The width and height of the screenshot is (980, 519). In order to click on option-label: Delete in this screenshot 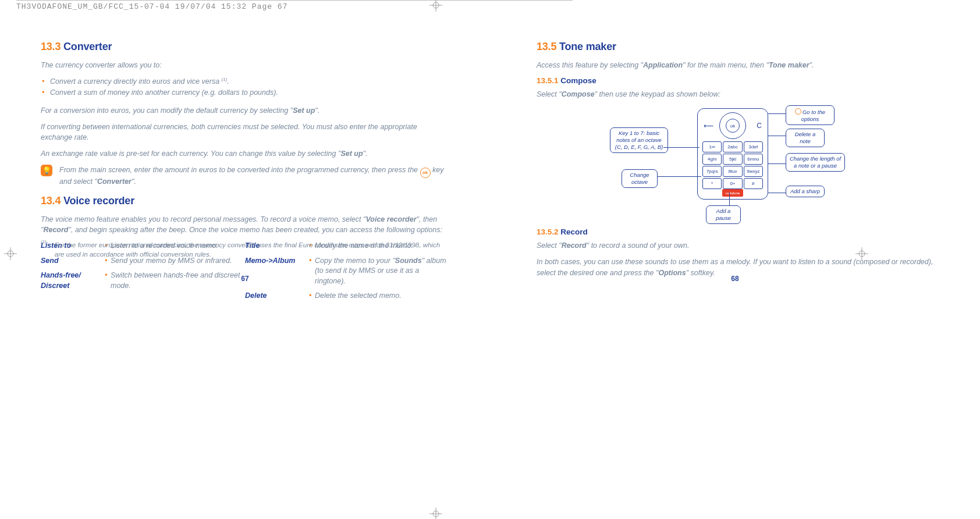, I will do `click(277, 296)`.